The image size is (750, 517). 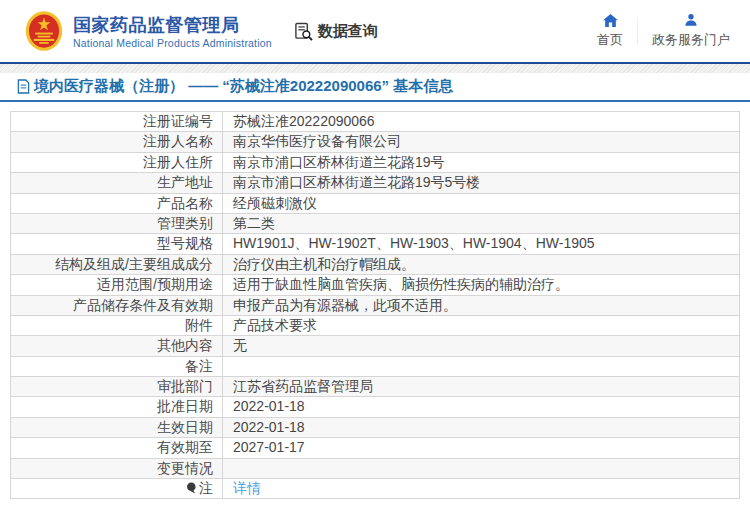 What do you see at coordinates (376, 203) in the screenshot?
I see `table-row: 产品名称经颅磁刺激仪` at bounding box center [376, 203].